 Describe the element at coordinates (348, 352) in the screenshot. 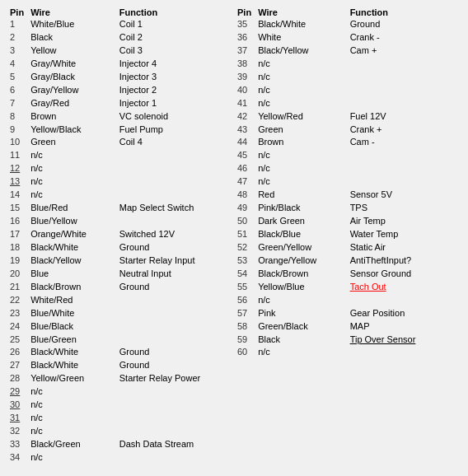

I see `table-row: 60n/c` at that location.